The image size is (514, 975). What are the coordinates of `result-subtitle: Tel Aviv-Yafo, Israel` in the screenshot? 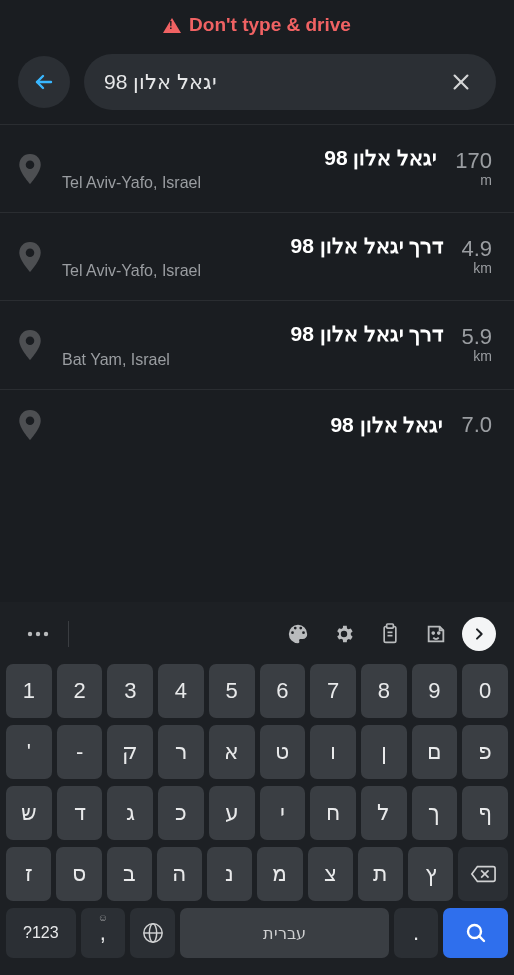 It's located at (252, 271).